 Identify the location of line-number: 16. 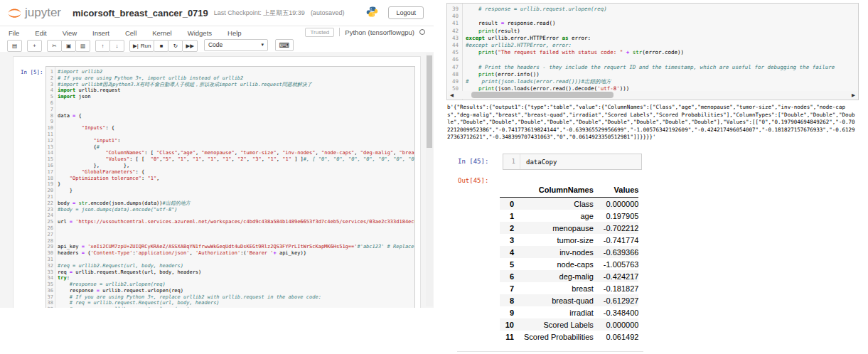
(50, 166).